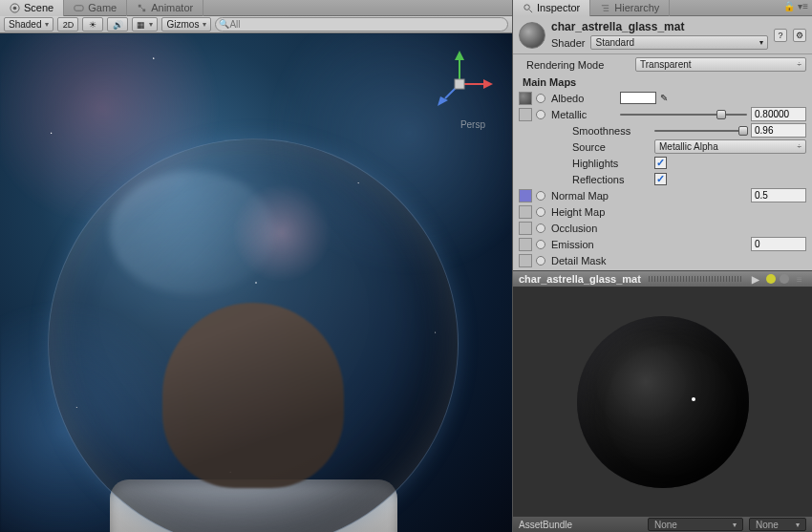  I want to click on eyedropper-icon: ✎, so click(666, 97).